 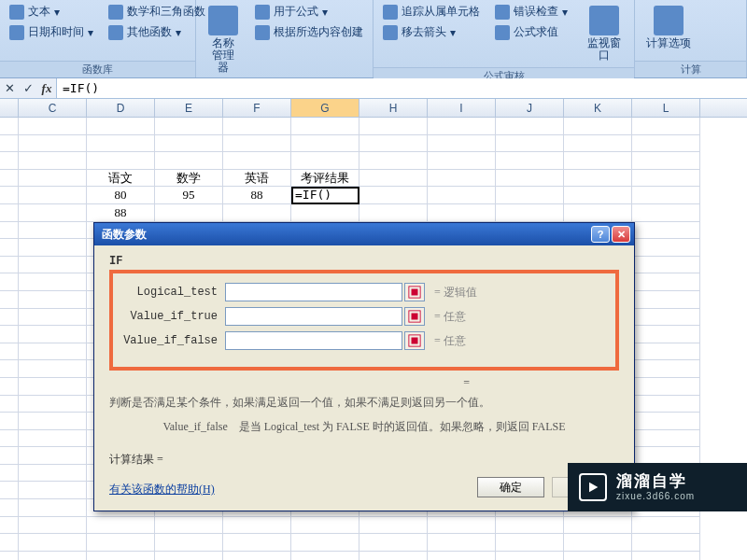 I want to click on column-header: C, so click(x=52, y=108).